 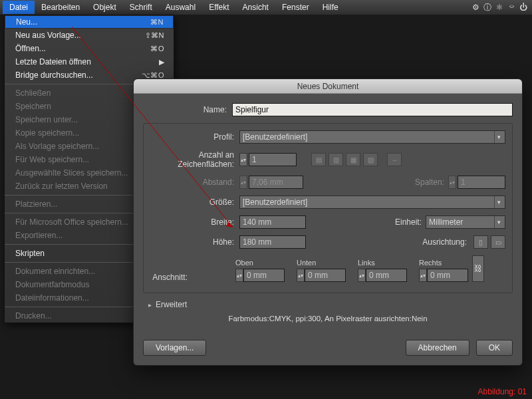 What do you see at coordinates (195, 182) in the screenshot?
I see `label-spacing: Abstand:` at bounding box center [195, 182].